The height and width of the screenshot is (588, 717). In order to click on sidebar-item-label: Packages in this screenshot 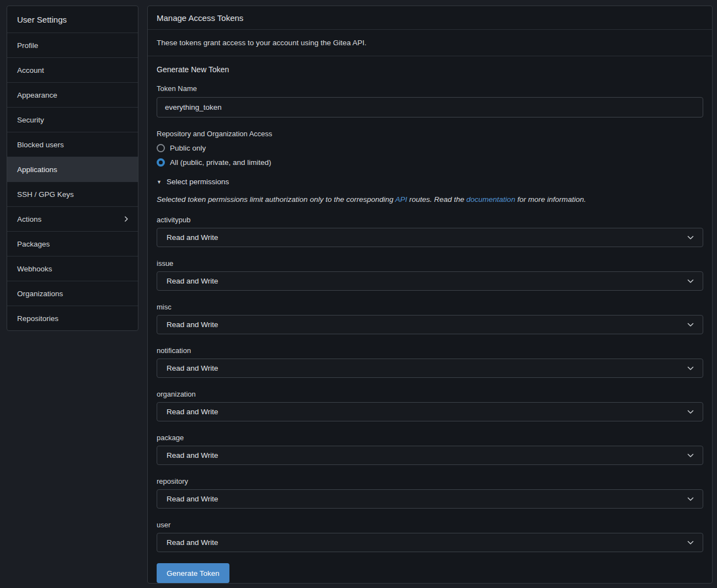, I will do `click(33, 244)`.